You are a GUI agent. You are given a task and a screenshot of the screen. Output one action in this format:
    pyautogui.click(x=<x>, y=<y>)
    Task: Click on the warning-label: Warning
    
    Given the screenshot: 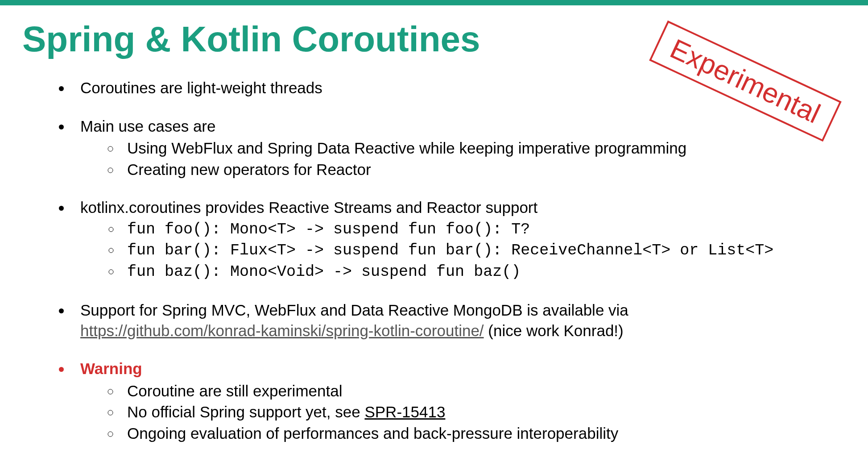 What is the action you would take?
    pyautogui.click(x=112, y=369)
    